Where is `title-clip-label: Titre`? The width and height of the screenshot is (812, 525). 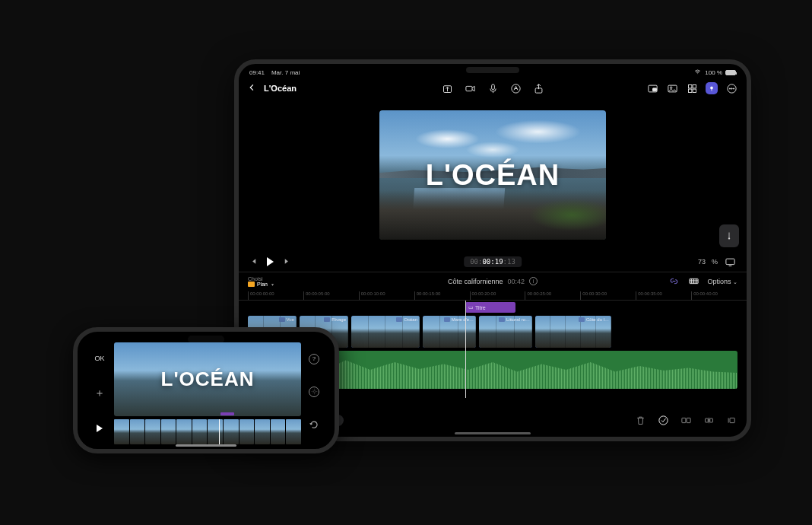
title-clip-label: Titre is located at coordinates (481, 307).